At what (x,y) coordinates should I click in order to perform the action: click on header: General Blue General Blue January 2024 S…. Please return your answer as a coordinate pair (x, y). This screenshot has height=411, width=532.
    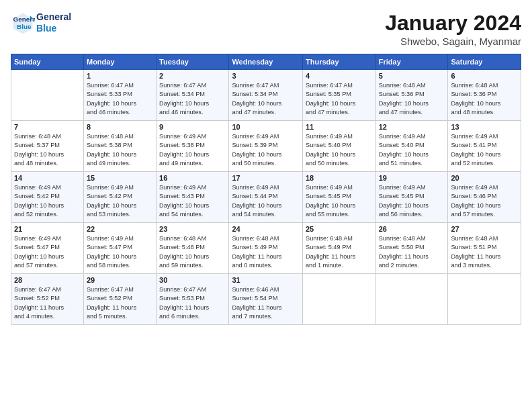
    Looking at the image, I should click on (266, 29).